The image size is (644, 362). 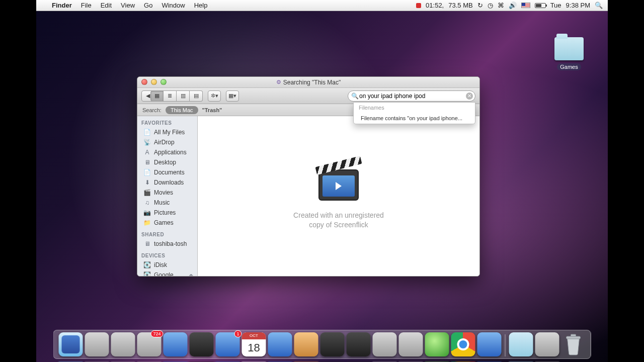 I want to click on dock-chrome, so click(x=463, y=344).